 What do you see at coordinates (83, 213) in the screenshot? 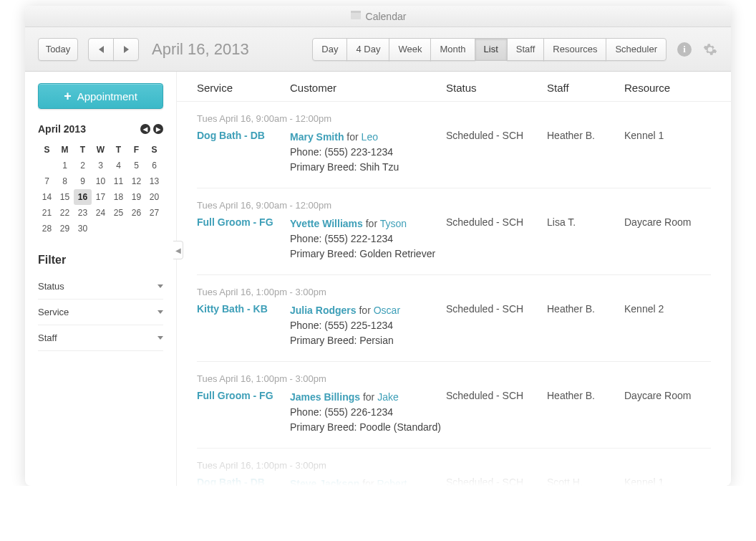
I see `calendar-day: 23` at bounding box center [83, 213].